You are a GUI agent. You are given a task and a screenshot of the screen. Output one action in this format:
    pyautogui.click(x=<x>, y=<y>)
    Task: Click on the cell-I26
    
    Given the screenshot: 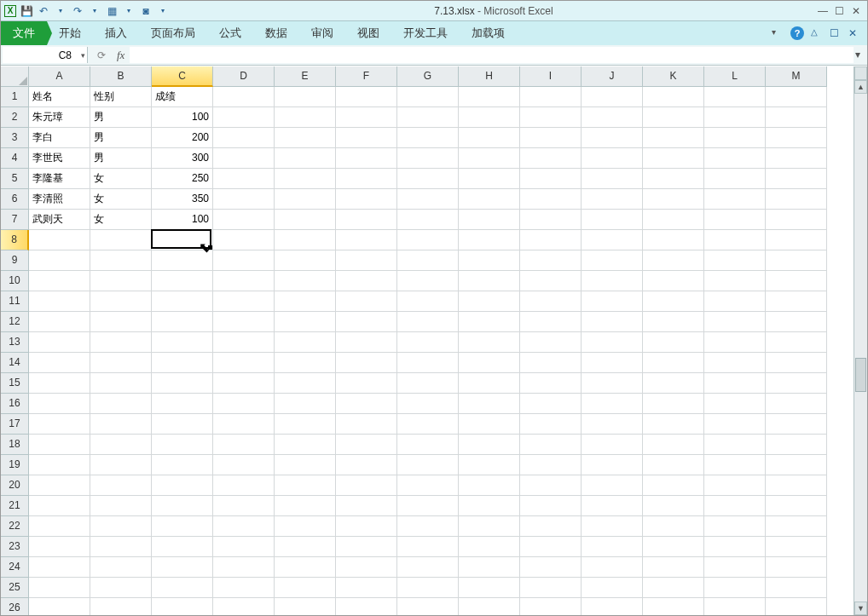 What is the action you would take?
    pyautogui.click(x=551, y=607)
    